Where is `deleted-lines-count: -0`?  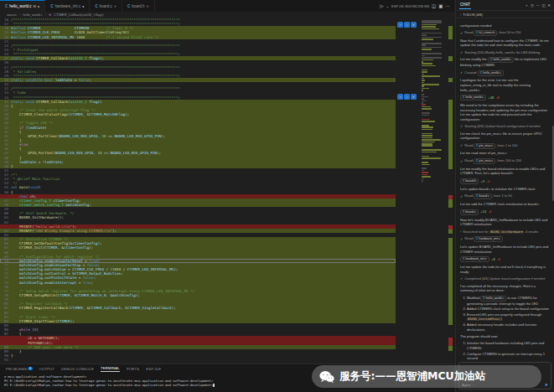 deleted-lines-count: -0 is located at coordinates (499, 260).